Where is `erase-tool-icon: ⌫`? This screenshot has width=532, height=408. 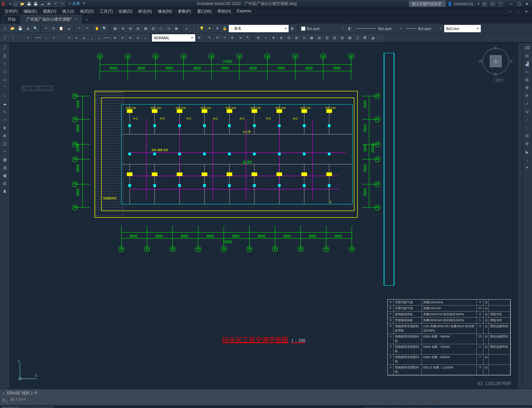
erase-tool-icon: ⌫ is located at coordinates (527, 48).